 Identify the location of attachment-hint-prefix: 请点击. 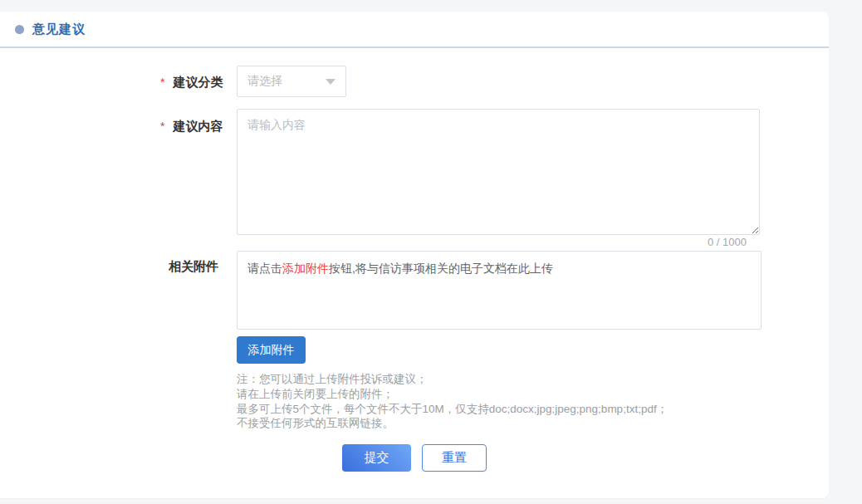
(265, 268).